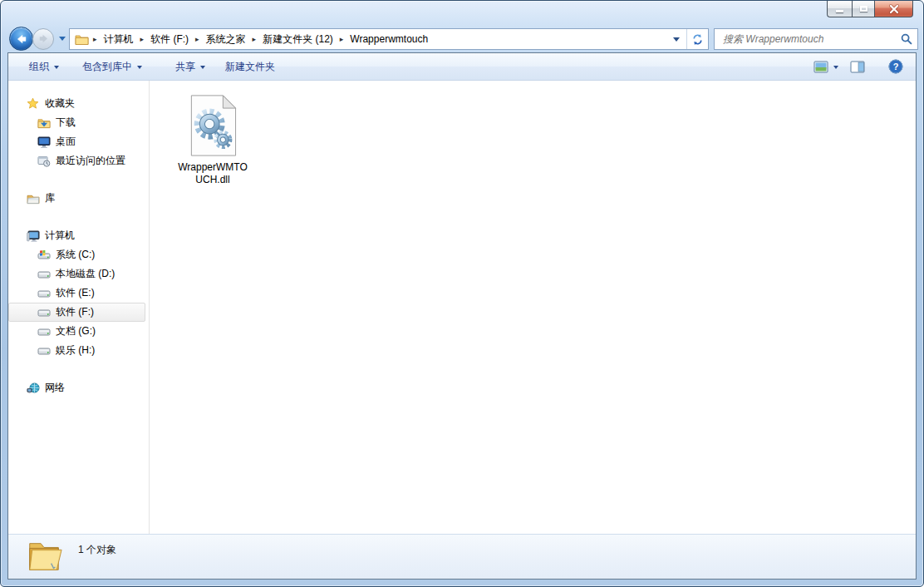  I want to click on sidebar-item-drive-d: 本地磁盘 (D:), so click(76, 274).